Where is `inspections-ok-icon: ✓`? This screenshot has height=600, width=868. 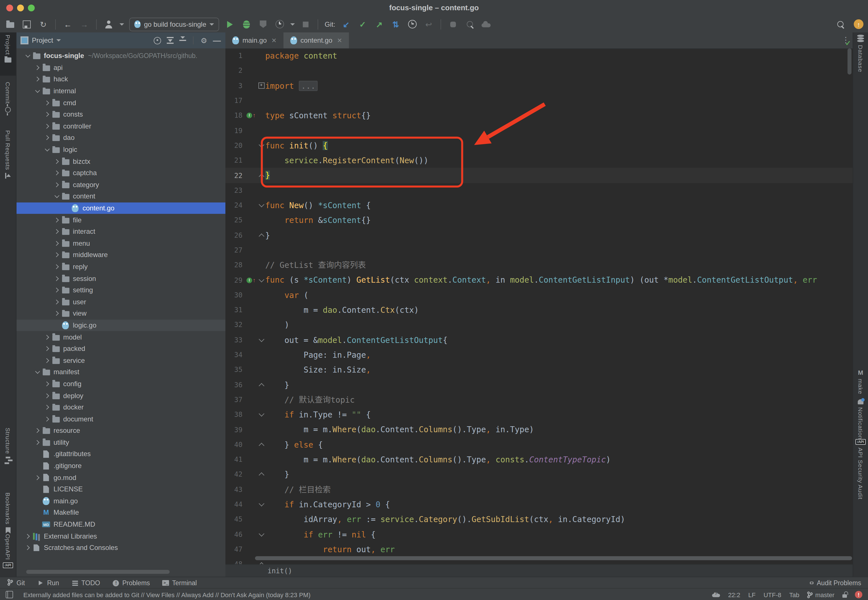 inspections-ok-icon: ✓ is located at coordinates (848, 43).